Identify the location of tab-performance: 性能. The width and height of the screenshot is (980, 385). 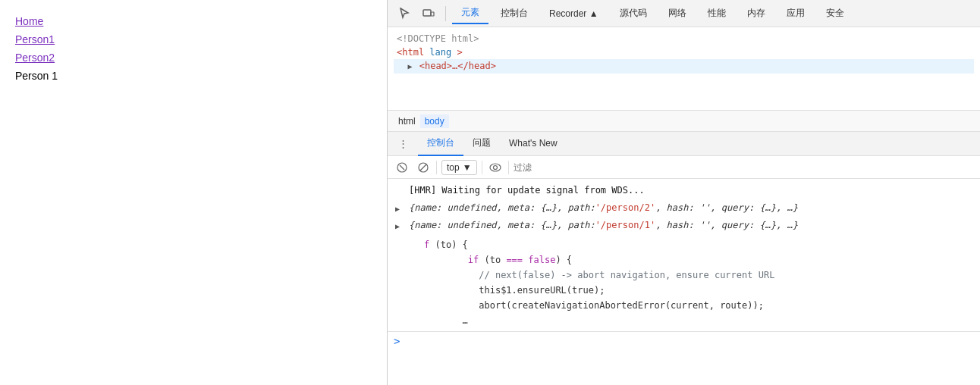
(717, 14).